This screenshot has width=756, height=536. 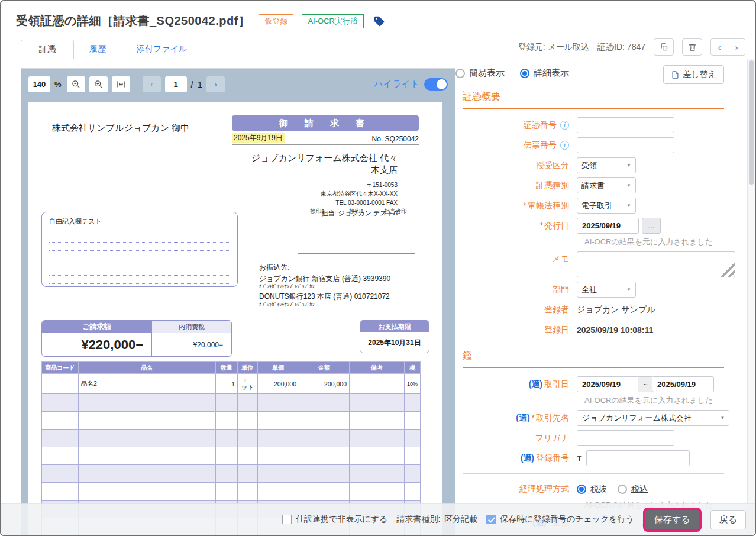 What do you see at coordinates (396, 84) in the screenshot?
I see `highlight-label: ハイライト` at bounding box center [396, 84].